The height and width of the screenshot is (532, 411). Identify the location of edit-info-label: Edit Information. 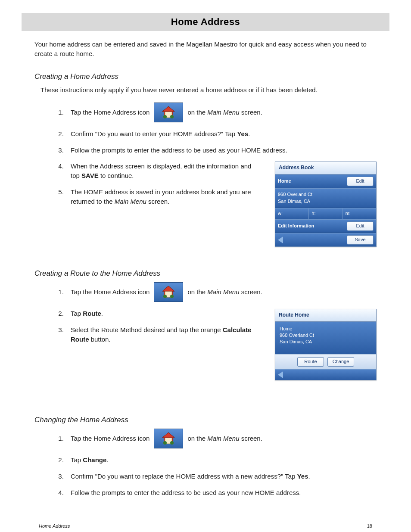
(296, 226).